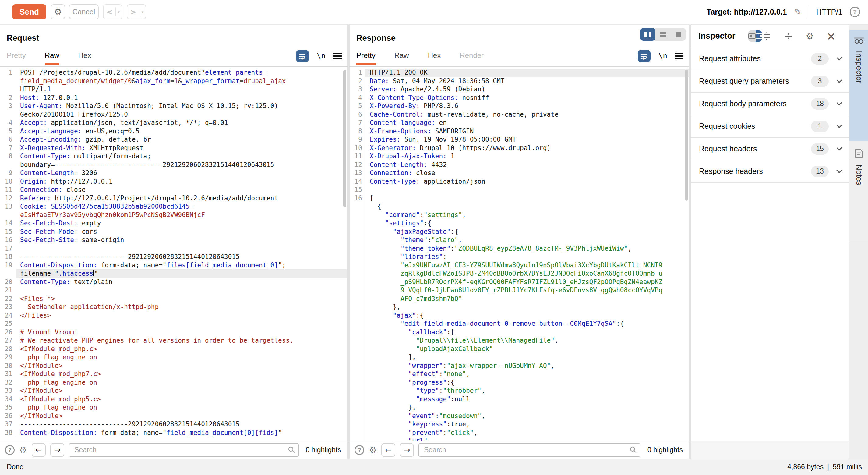 Image resolution: width=868 pixels, height=475 pixels. I want to click on code-text: php_flag engine on, so click(181, 383).